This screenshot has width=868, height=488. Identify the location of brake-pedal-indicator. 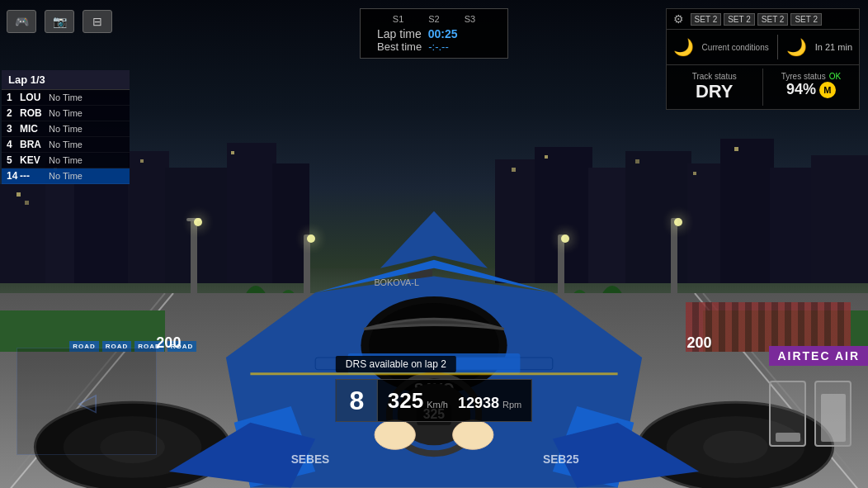
(788, 438).